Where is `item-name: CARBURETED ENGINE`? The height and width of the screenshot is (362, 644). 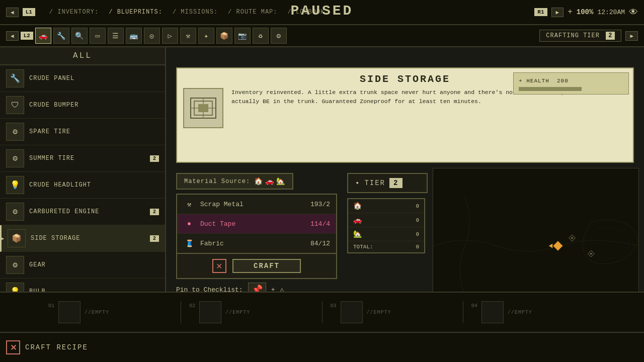 item-name: CARBURETED ENGINE is located at coordinates (87, 212).